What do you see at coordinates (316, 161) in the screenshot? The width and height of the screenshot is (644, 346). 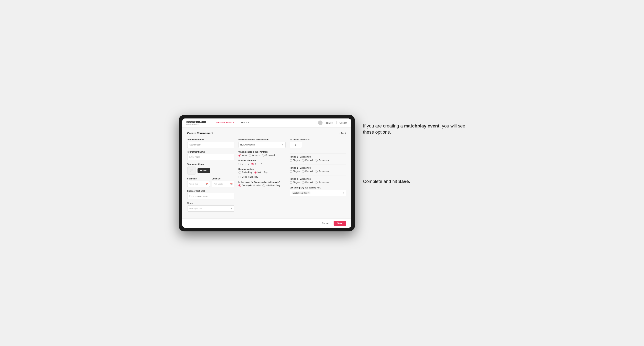 I see `round1-foursomes-radio` at bounding box center [316, 161].